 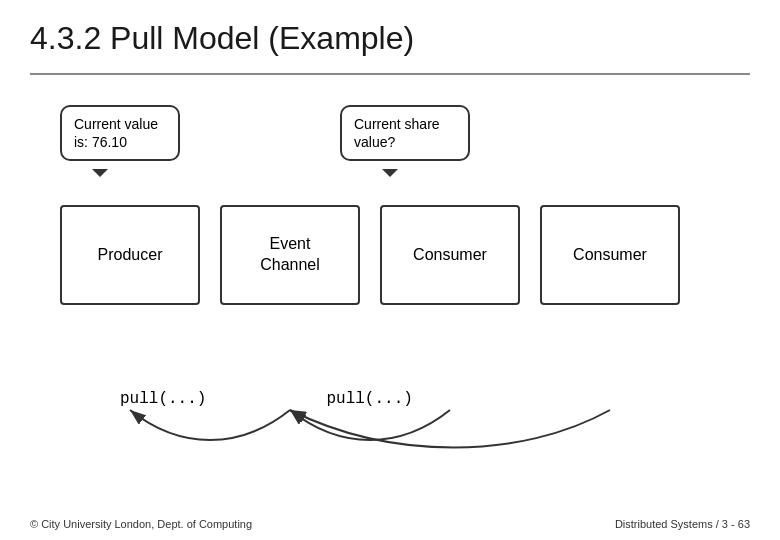 I want to click on footer-page: Distributed Systems / 3 - 63, so click(x=682, y=524).